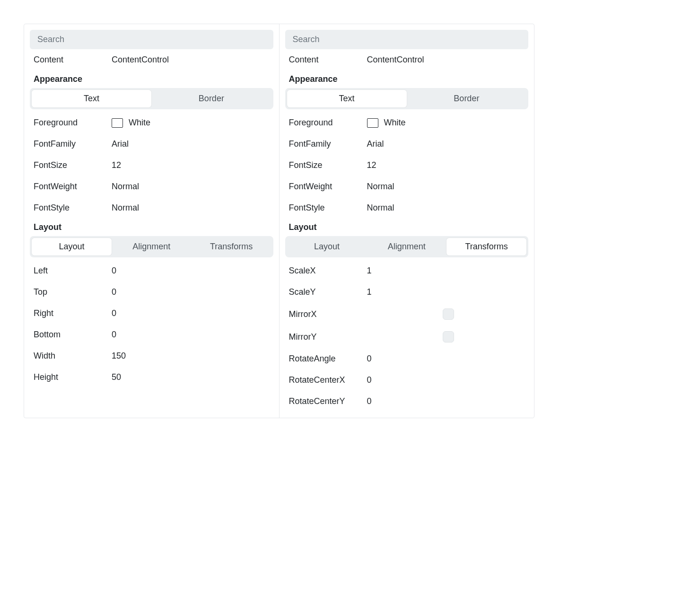 The width and height of the screenshot is (700, 615). Describe the element at coordinates (151, 335) in the screenshot. I see `bottom-row: Bottom 0` at that location.